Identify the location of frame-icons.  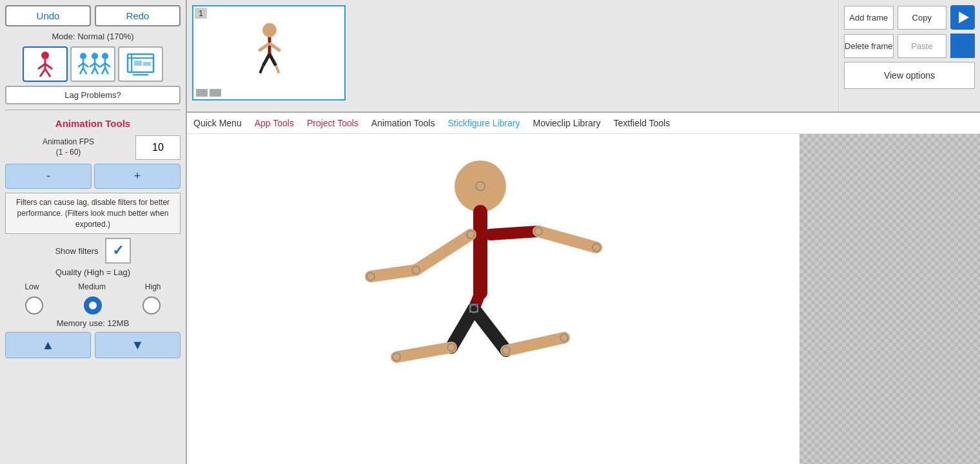
(209, 93).